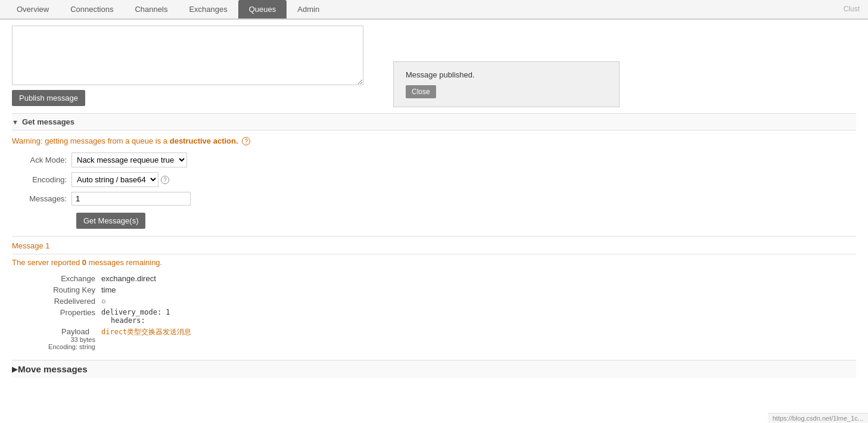  I want to click on nav-exchanges: Exchanges, so click(208, 10).